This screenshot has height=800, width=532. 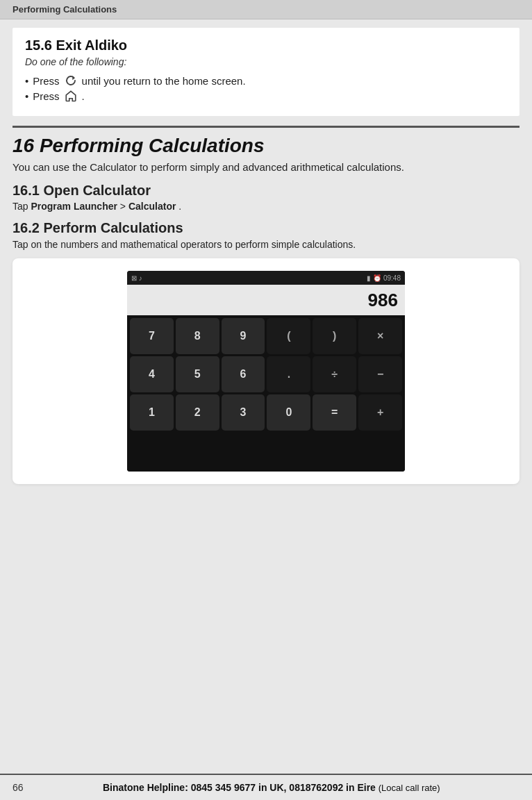 What do you see at coordinates (71, 81) in the screenshot?
I see `refresh-icon` at bounding box center [71, 81].